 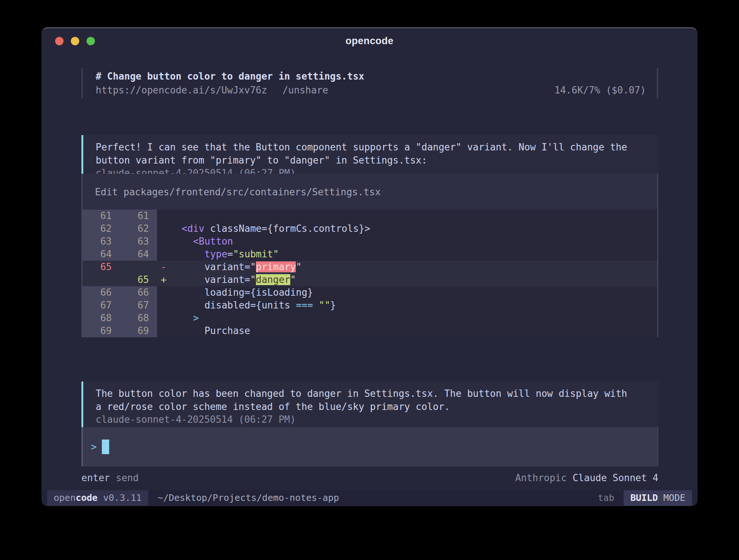 What do you see at coordinates (65, 498) in the screenshot?
I see `app-name-open: open` at bounding box center [65, 498].